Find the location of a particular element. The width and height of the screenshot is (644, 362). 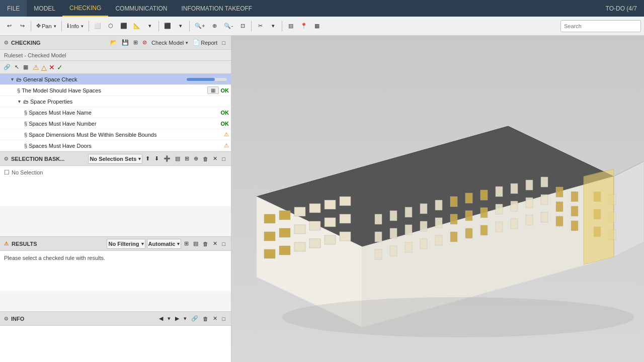

results-del2-btn: ✕ is located at coordinates (215, 243).